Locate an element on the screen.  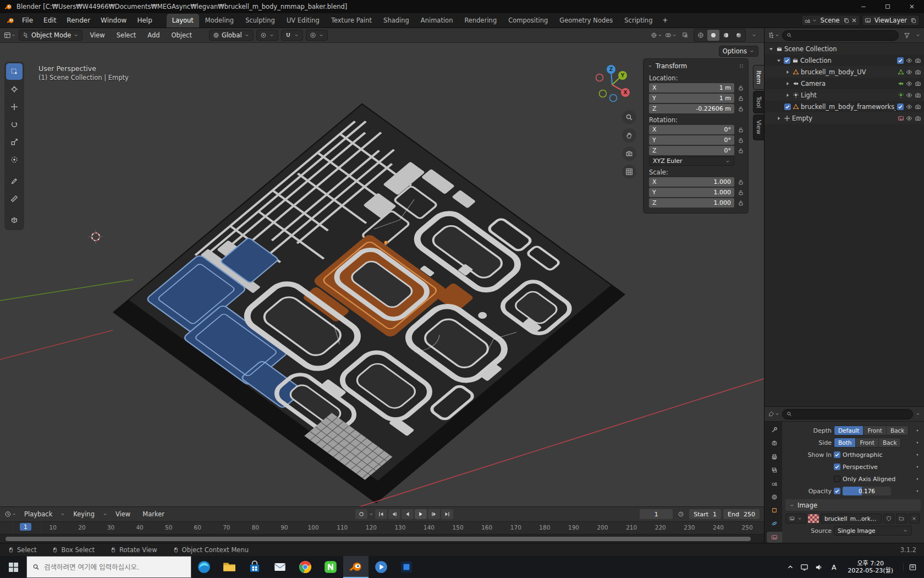
editor-type-button is located at coordinates (10, 35).